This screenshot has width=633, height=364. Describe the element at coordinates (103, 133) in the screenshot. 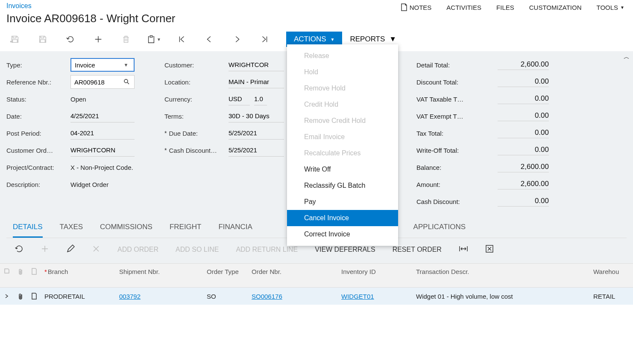

I see `postperiod-input` at that location.